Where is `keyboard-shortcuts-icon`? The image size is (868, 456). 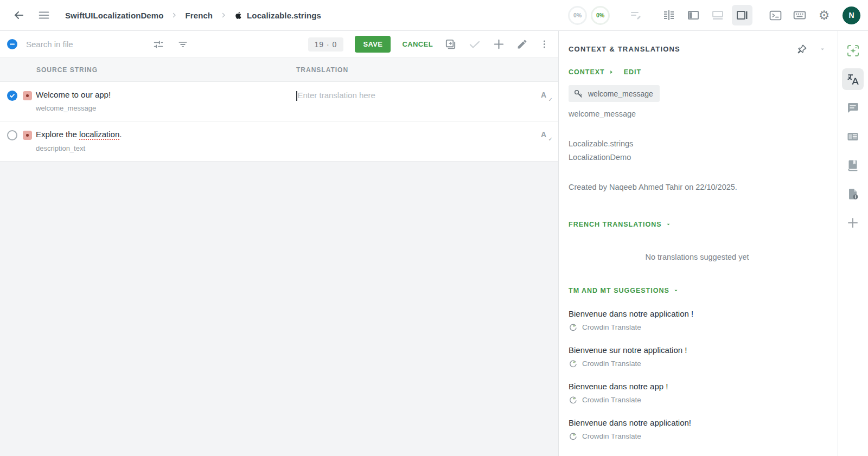 keyboard-shortcuts-icon is located at coordinates (800, 15).